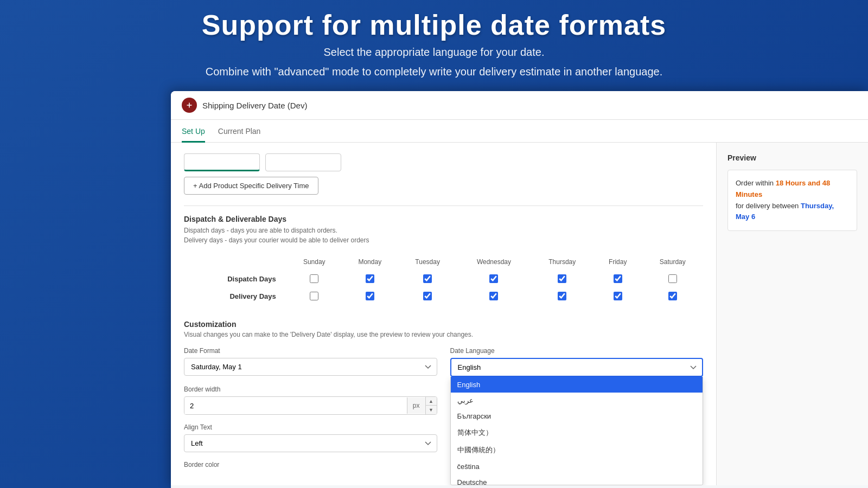 Image resolution: width=868 pixels, height=488 pixels. Describe the element at coordinates (577, 450) in the screenshot. I see `dropdown-item-chinese-traditional: 中國傳統的）` at that location.